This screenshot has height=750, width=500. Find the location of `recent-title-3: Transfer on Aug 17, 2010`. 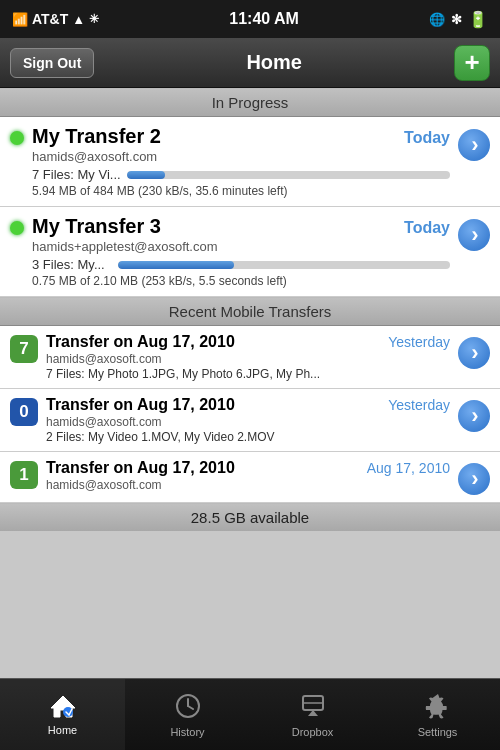

recent-title-3: Transfer on Aug 17, 2010 is located at coordinates (140, 468).